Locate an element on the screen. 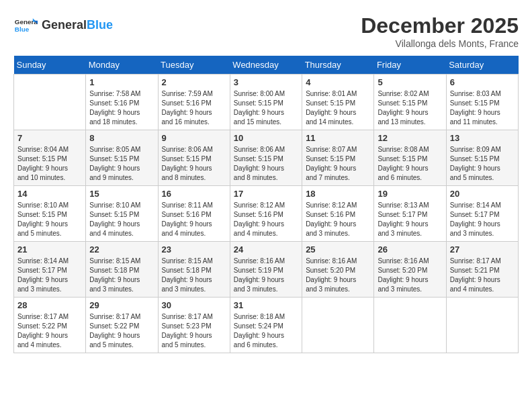 The height and width of the screenshot is (411, 532). day-info: Sunrise: 8:03 AM Sunset: 5:15 PM Dayligh… is located at coordinates (482, 108).